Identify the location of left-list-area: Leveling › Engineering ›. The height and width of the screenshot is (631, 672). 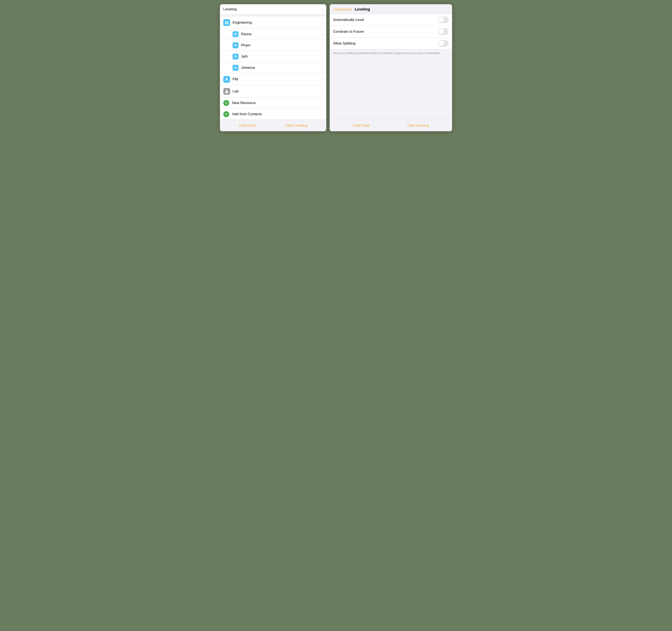
(273, 62).